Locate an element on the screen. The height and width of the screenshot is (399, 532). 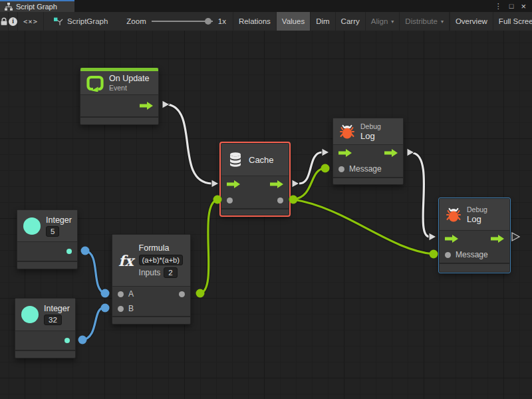
chevron-down-icon: ▾ is located at coordinates (442, 21).